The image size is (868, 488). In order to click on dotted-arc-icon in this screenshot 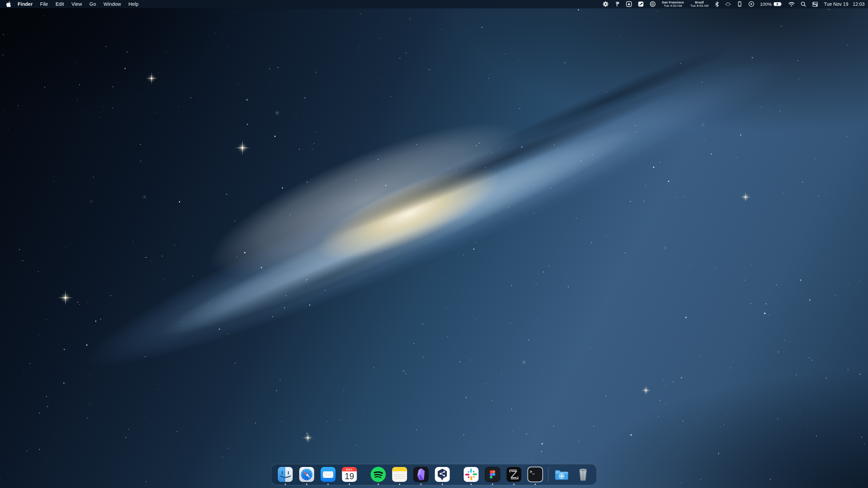, I will do `click(728, 4)`.